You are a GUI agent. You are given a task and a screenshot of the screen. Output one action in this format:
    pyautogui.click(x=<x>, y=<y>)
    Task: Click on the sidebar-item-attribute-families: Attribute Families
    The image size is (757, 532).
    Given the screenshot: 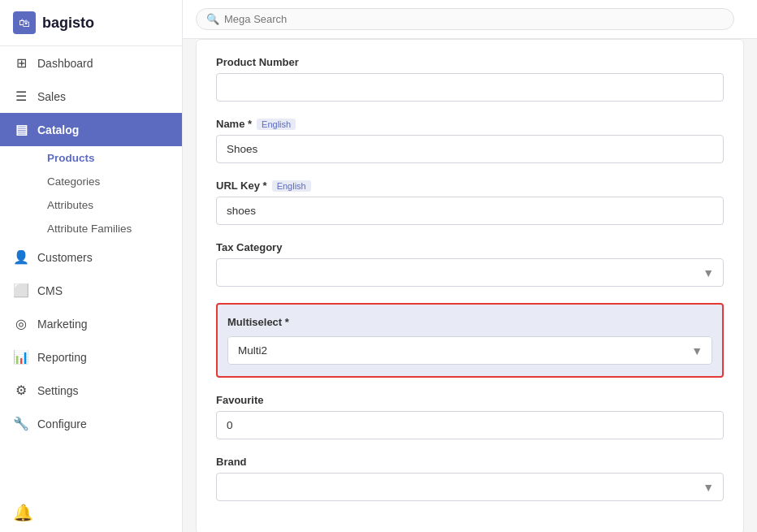 What is the action you would take?
    pyautogui.click(x=110, y=229)
    